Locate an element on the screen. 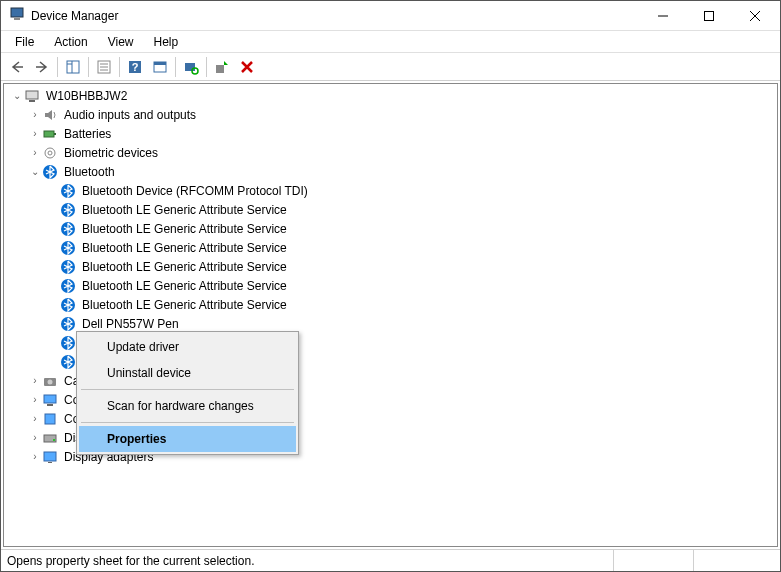 This screenshot has width=781, height=572. uninstall-button is located at coordinates (247, 67).